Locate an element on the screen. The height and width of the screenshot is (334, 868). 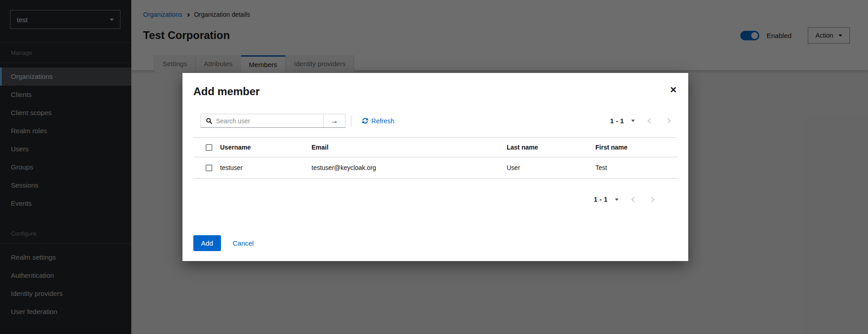
modal-title: Add member is located at coordinates (436, 92).